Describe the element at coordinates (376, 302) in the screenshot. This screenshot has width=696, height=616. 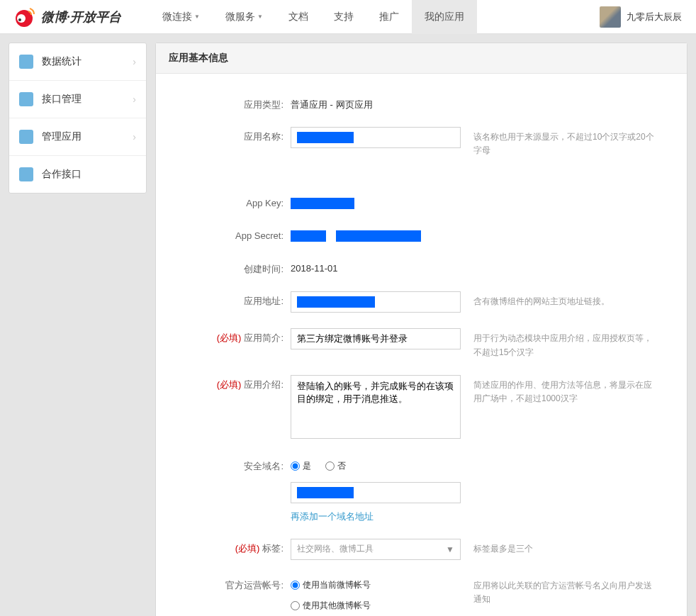
I see `input-app-url` at that location.